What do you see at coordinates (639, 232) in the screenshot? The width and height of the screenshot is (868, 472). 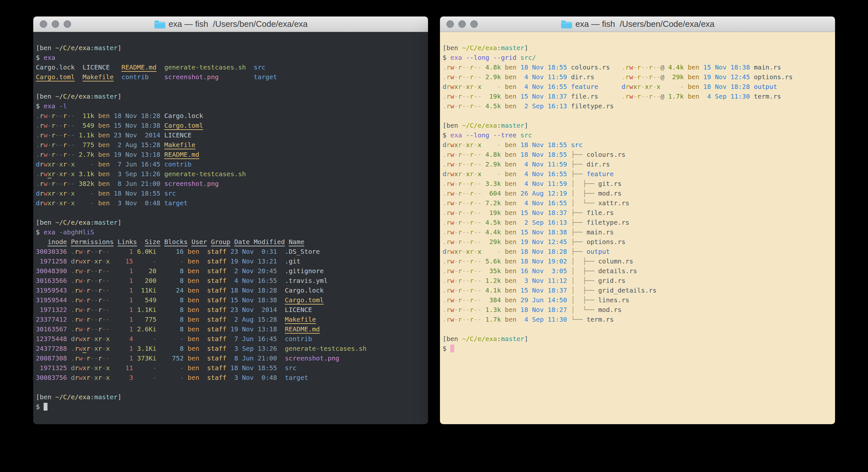 I see `terminal-line: .rw-r--r-- 4.4k ben 15 Nov 18:38 ├── mai…` at bounding box center [639, 232].